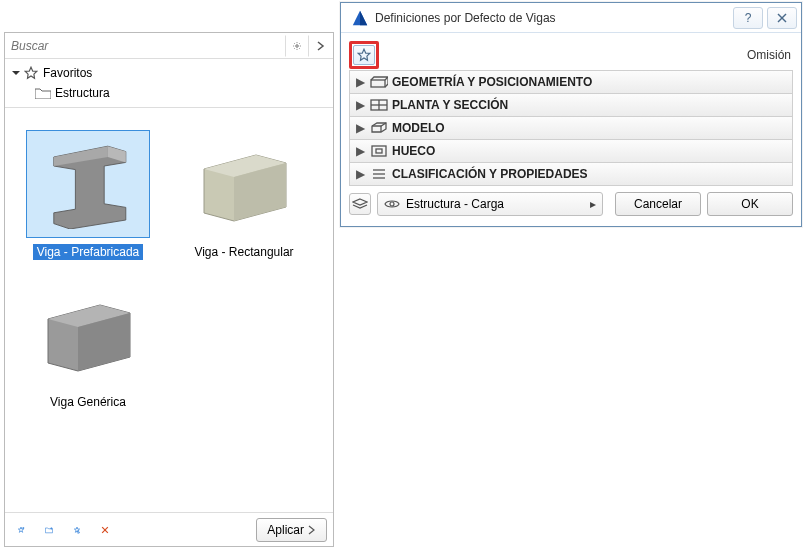 The height and width of the screenshot is (553, 810). Describe the element at coordinates (169, 73) in the screenshot. I see `tree-root-favoritos: Favoritos` at that location.